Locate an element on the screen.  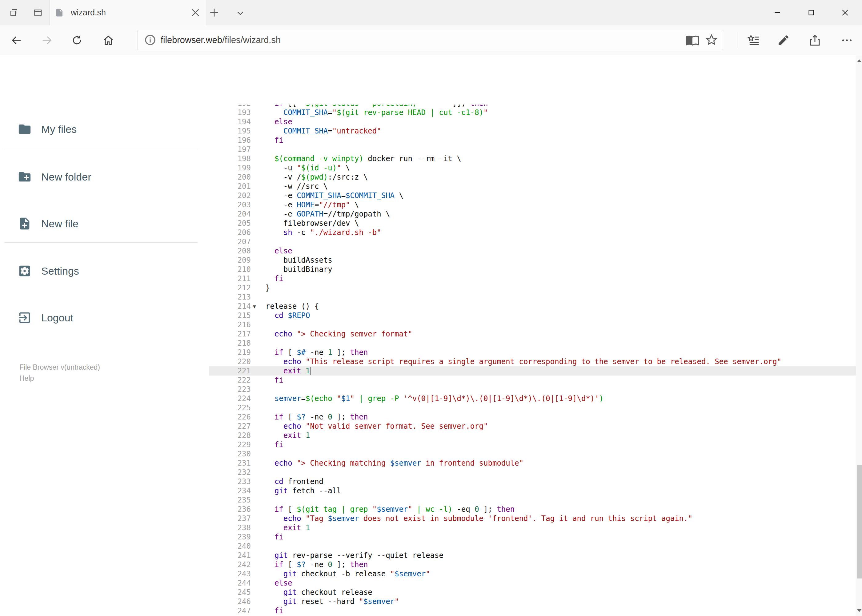
code-line-200: 200 -v /$(pwd):/src:z \ is located at coordinates (533, 177).